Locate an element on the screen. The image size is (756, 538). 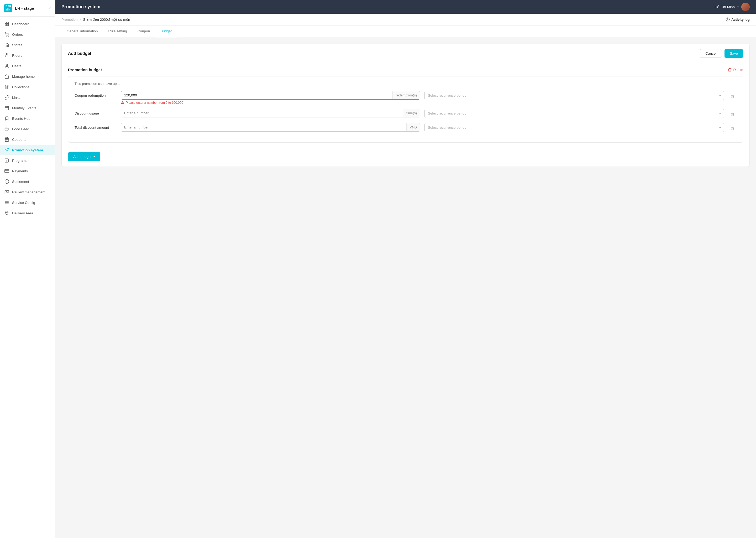
sidebar-item-label: Settlement is located at coordinates (21, 182).